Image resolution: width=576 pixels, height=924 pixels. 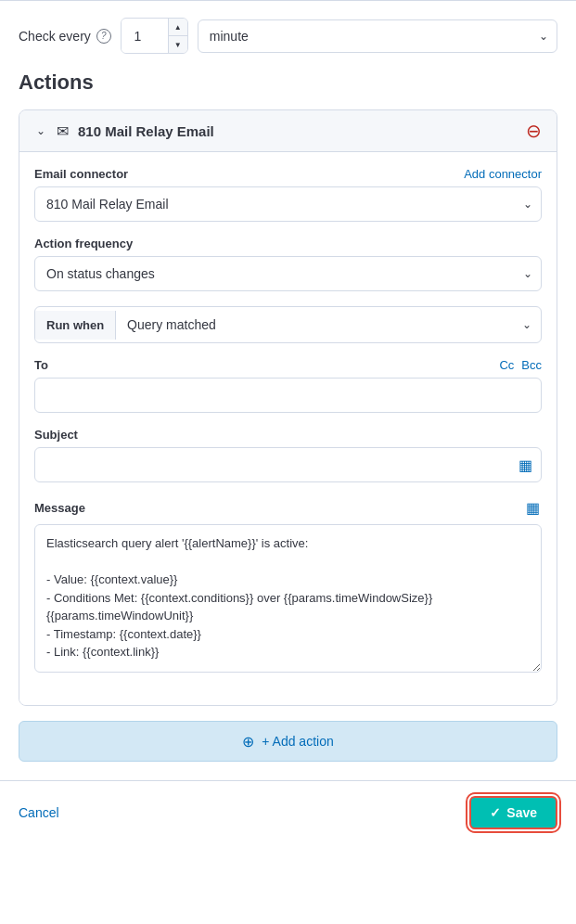 What do you see at coordinates (378, 36) in the screenshot?
I see `unit-select-wrapper: minute second hour day ⌄` at bounding box center [378, 36].